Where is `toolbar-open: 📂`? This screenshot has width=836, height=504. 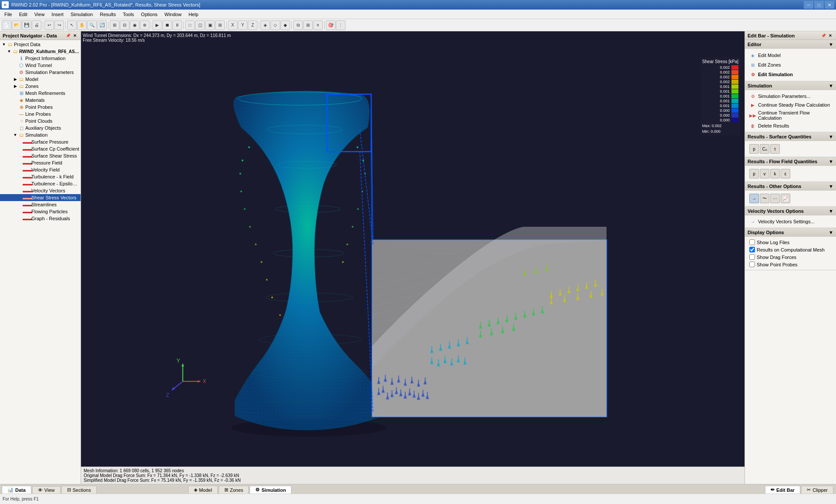 toolbar-open: 📂 is located at coordinates (17, 25).